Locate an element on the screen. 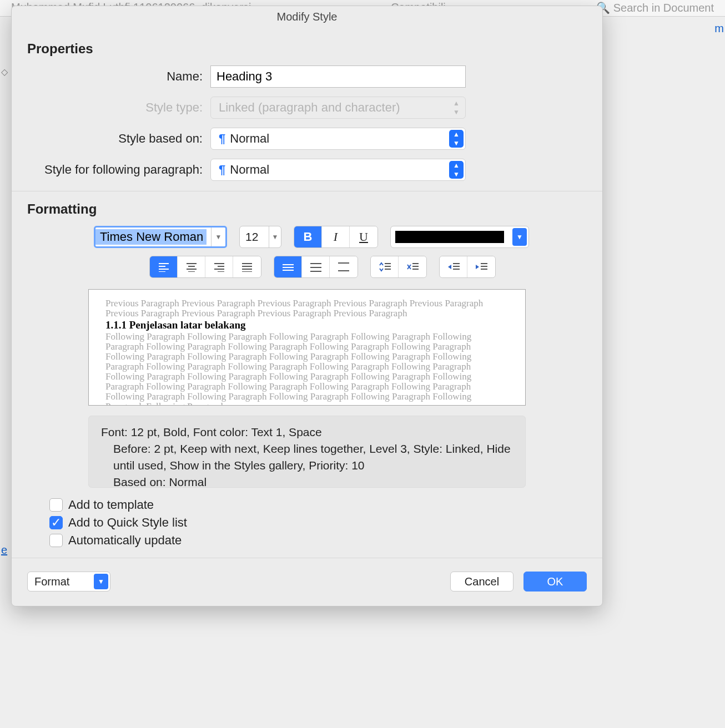  styletype-select: Linked (paragraph and character) ▲▼ is located at coordinates (338, 108).